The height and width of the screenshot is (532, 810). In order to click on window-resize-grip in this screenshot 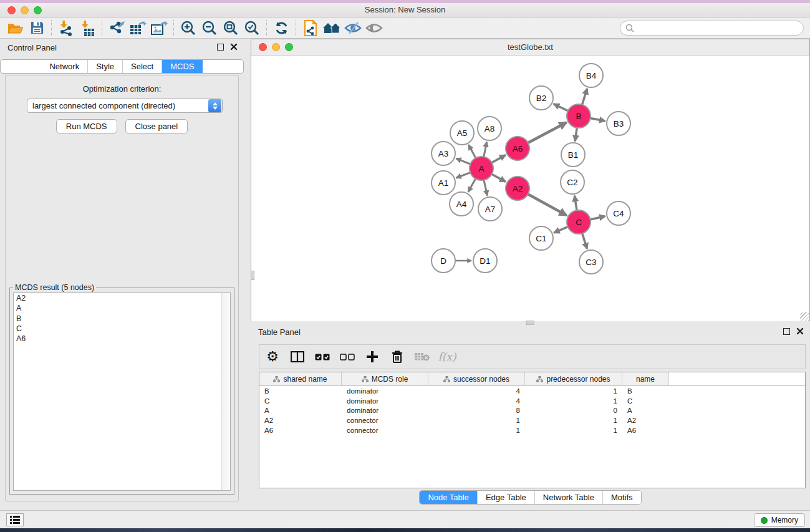, I will do `click(804, 316)`.